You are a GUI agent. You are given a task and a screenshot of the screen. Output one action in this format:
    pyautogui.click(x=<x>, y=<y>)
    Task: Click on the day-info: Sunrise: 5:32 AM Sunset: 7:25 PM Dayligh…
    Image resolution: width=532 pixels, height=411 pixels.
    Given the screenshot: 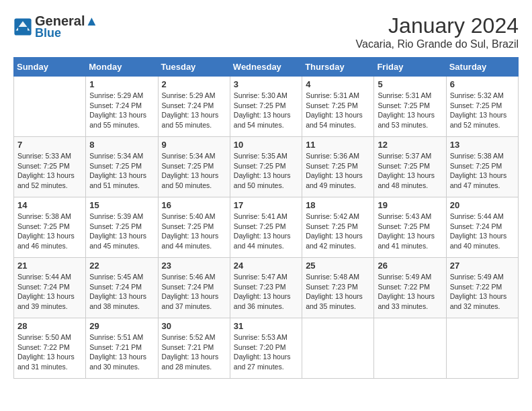 What is the action you would take?
    pyautogui.click(x=482, y=110)
    